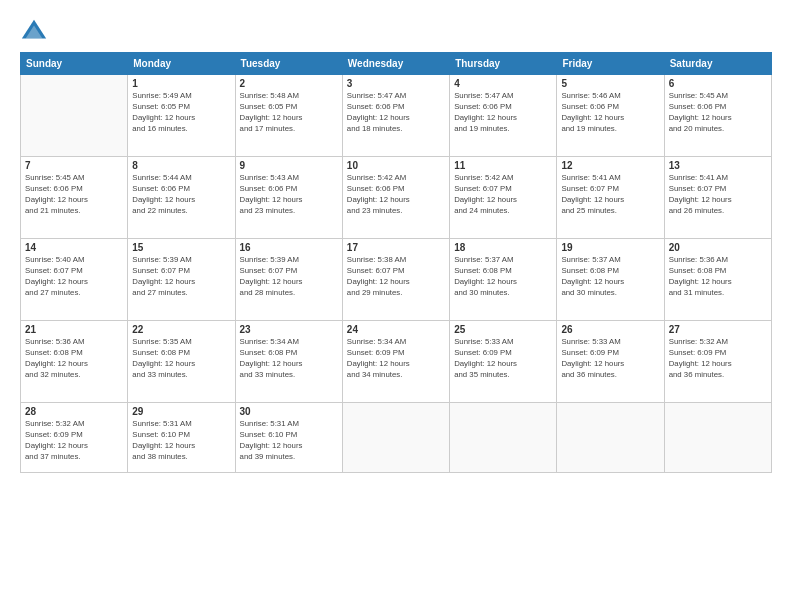 The height and width of the screenshot is (612, 792). Describe the element at coordinates (396, 166) in the screenshot. I see `day-number: 10` at that location.